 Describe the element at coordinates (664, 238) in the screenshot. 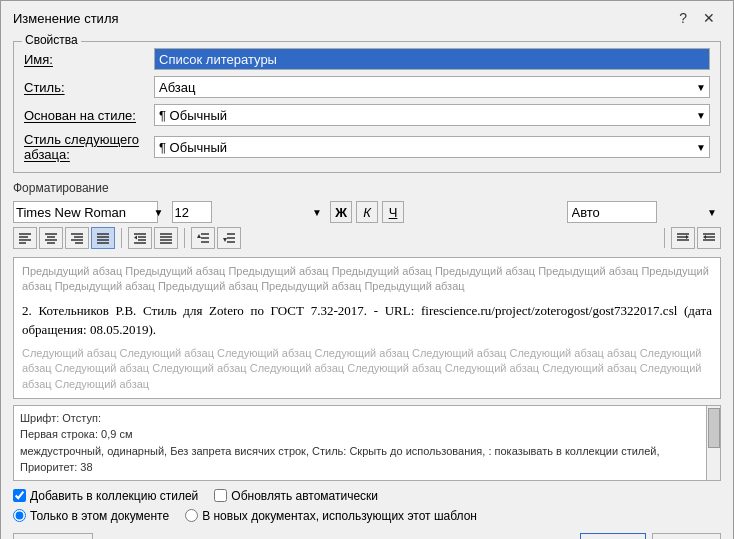

I see `separator3` at that location.